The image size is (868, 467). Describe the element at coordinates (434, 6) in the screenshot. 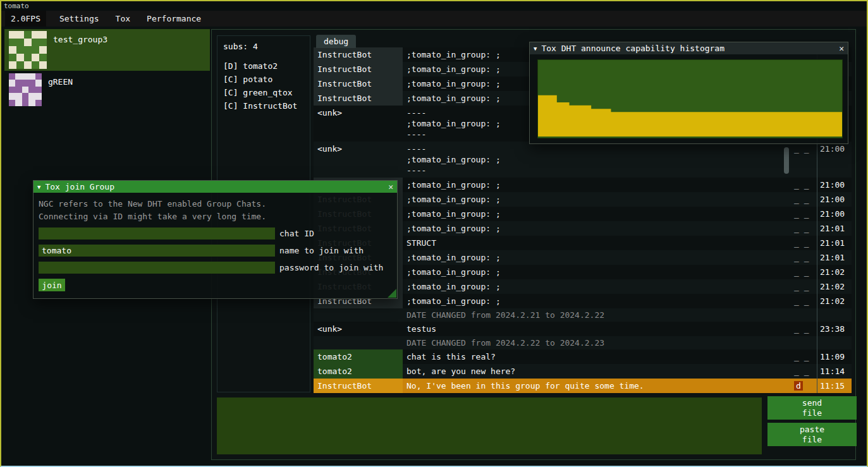

I see `window-titlebar: tomato` at that location.